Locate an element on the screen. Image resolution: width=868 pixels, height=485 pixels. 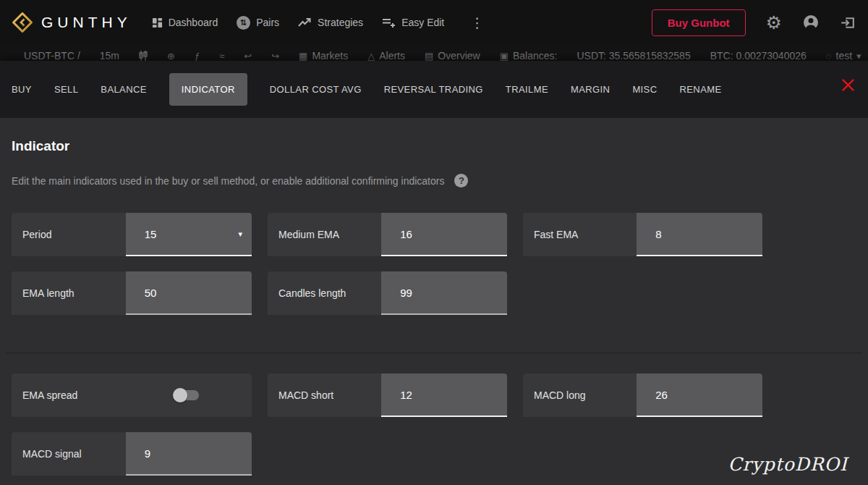
btc-balance: BTC: 0.00273040026 is located at coordinates (758, 56).